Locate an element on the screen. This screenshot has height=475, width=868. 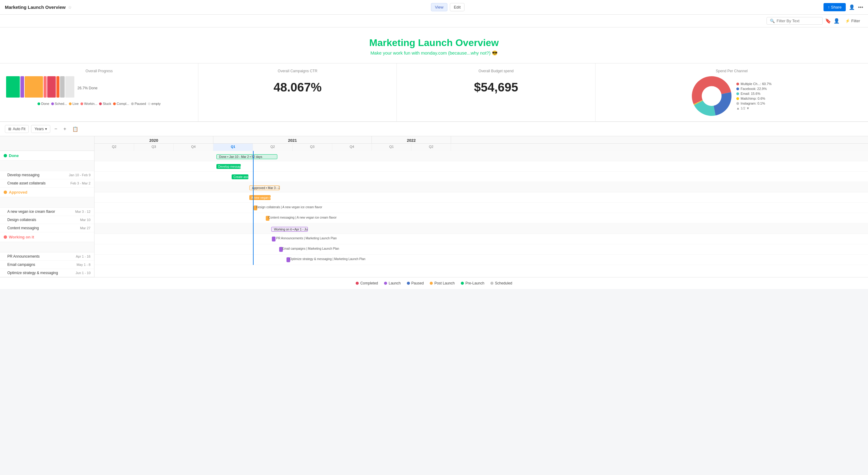
overall-progress-widget: Overall Progress 26.7% Done Done Sched..… is located at coordinates (99, 92).